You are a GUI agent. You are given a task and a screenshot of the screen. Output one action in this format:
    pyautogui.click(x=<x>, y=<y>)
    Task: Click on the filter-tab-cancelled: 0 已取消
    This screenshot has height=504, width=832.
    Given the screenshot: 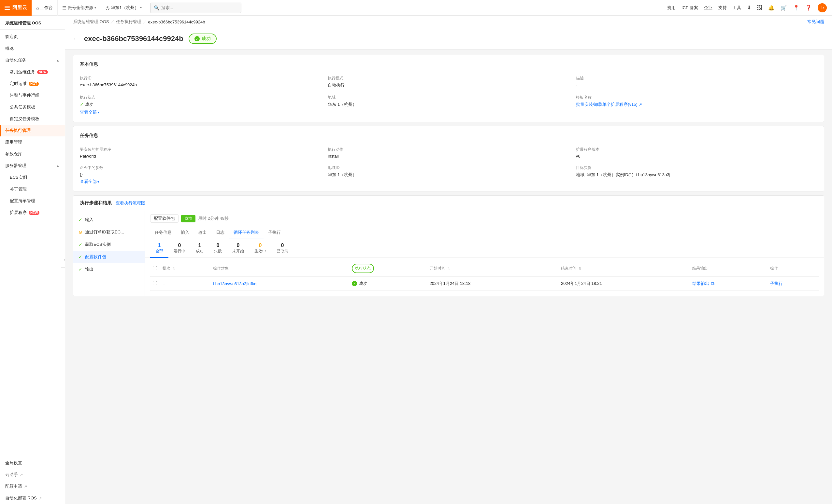 What is the action you would take?
    pyautogui.click(x=282, y=250)
    